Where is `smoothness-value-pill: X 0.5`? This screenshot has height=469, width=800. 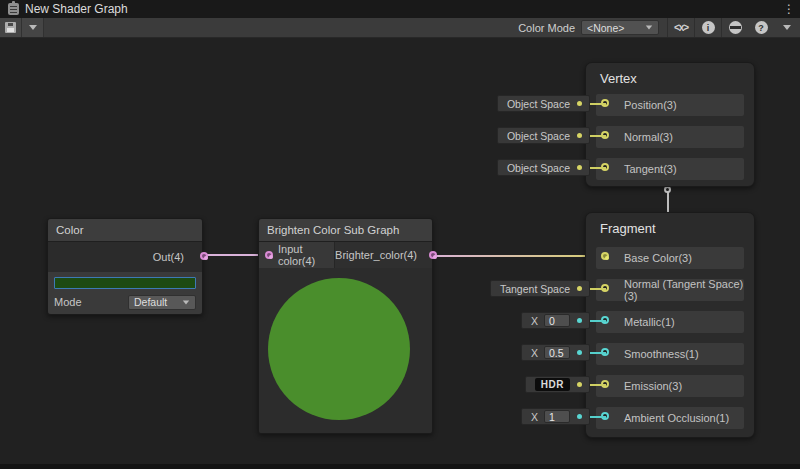 smoothness-value-pill: X 0.5 is located at coordinates (556, 352).